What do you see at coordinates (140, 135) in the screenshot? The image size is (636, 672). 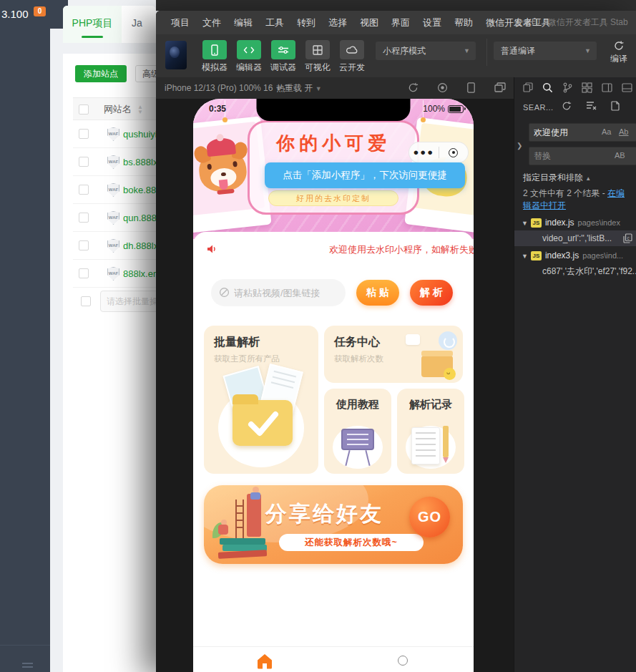 I see `site-link: qushuiyi` at bounding box center [140, 135].